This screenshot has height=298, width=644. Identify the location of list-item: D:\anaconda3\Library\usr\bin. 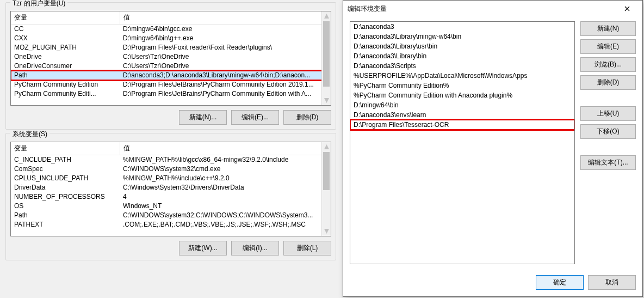
(462, 46).